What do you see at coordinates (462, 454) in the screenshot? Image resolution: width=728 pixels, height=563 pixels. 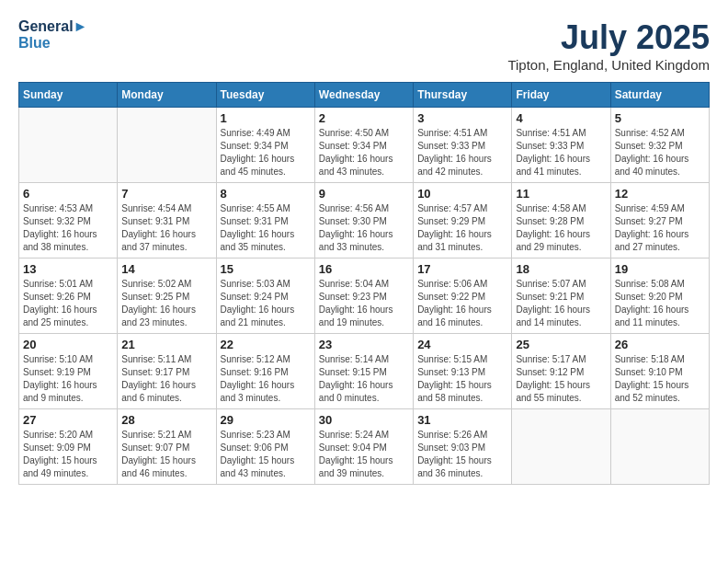 I see `day-detail: Sunrise: 5:26 AM Sunset: 9:03 PM Dayligh…` at bounding box center [462, 454].